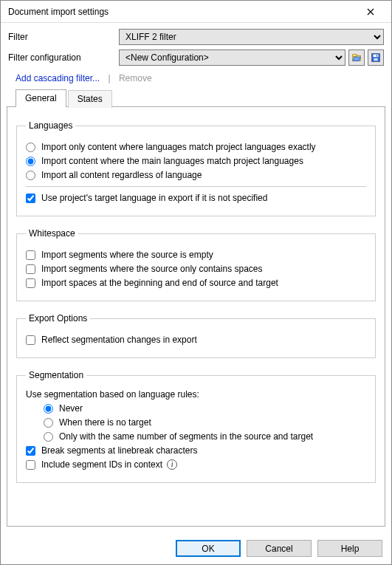 The width and height of the screenshot is (392, 565). I want to click on open-config-button, so click(357, 58).